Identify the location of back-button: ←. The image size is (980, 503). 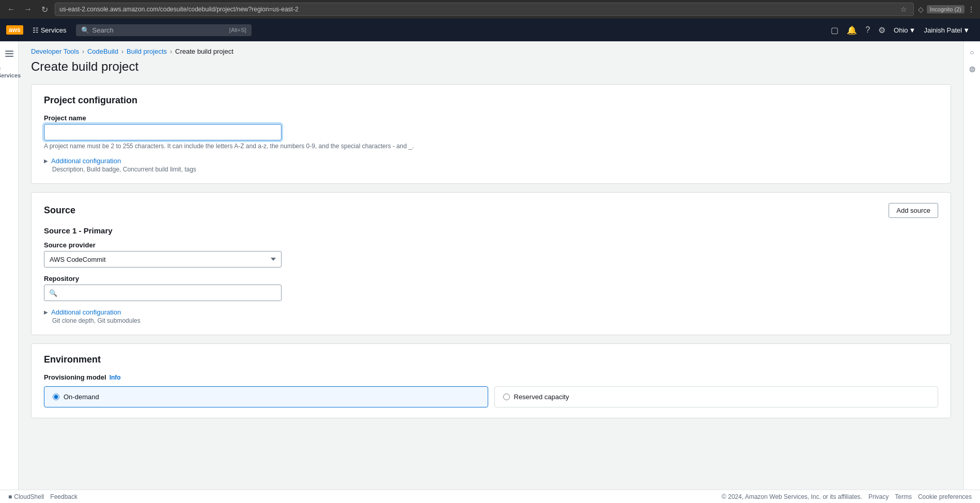
(11, 9).